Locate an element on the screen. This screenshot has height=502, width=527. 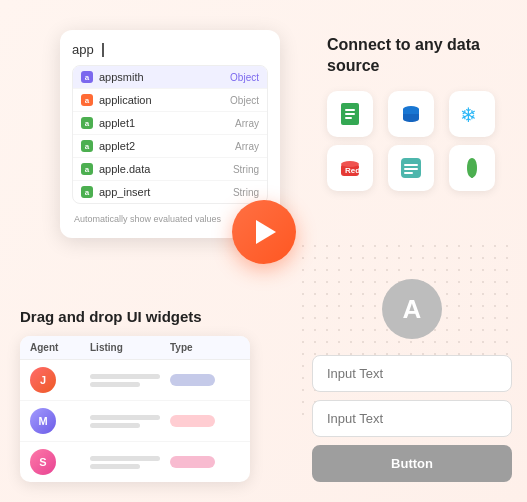
avatar: J is located at coordinates (43, 380).